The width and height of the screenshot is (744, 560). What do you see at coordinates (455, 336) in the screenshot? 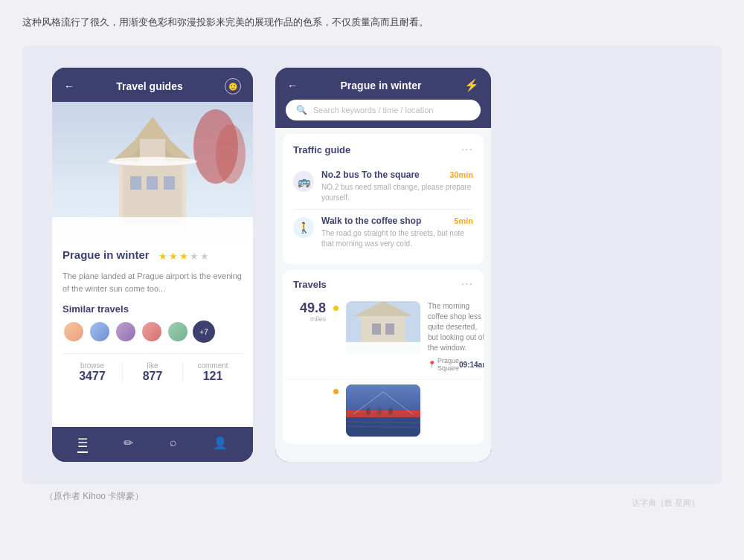
I see `travel-info-1: The morning coffee shop less quite deser…` at bounding box center [455, 336].